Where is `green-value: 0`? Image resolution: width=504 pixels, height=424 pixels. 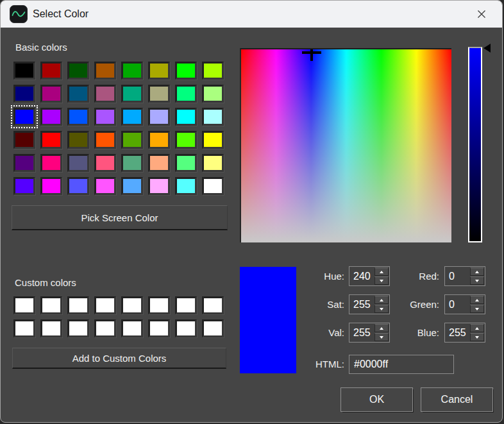
green-value: 0 is located at coordinates (457, 304).